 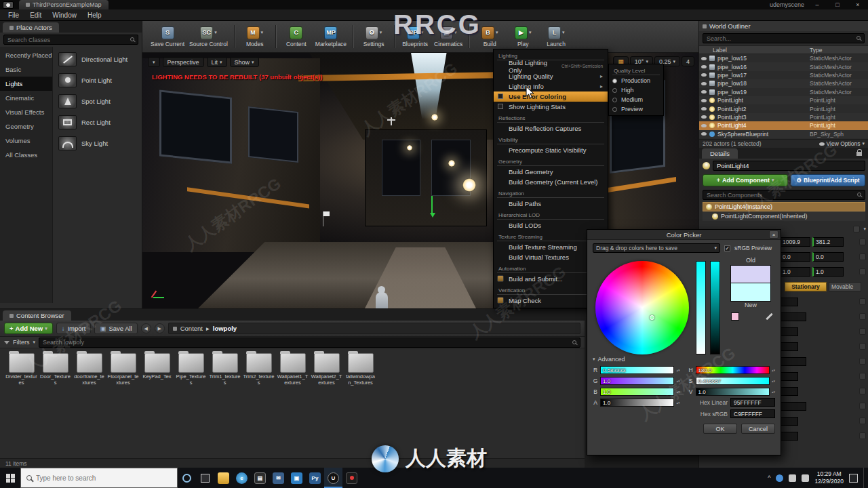 I want to click on blue-slider: 1.0, so click(x=637, y=392).